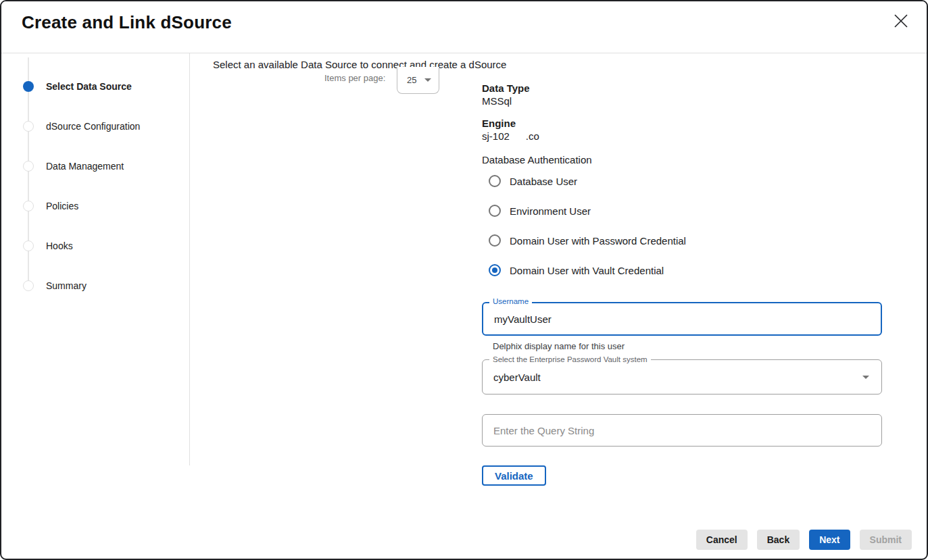 Image resolution: width=928 pixels, height=560 pixels. I want to click on step-label: Data Management, so click(85, 166).